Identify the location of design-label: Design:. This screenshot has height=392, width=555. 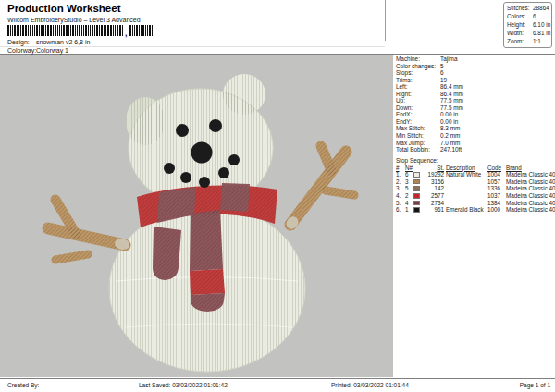
(22, 43).